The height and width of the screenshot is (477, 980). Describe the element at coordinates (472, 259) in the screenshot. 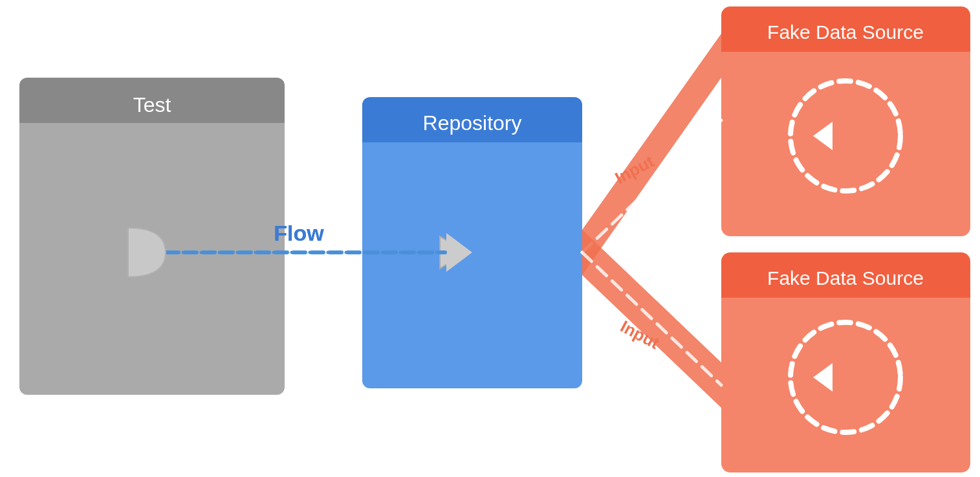

I see `repository-node-body` at that location.